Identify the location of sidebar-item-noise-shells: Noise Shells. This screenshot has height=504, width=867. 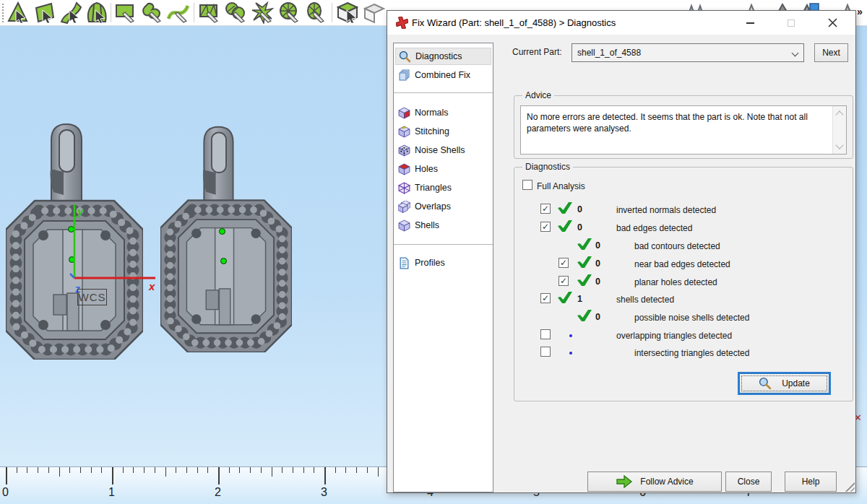
(444, 150).